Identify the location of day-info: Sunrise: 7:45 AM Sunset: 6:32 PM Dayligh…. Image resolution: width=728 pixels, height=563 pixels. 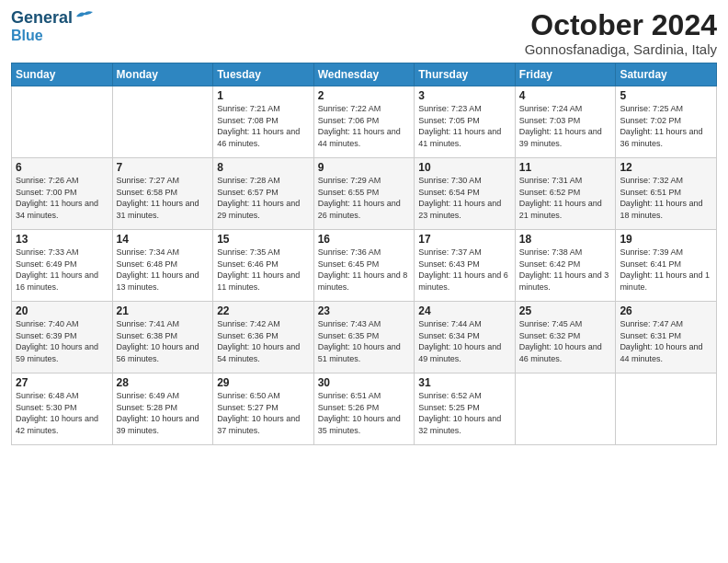
(566, 341).